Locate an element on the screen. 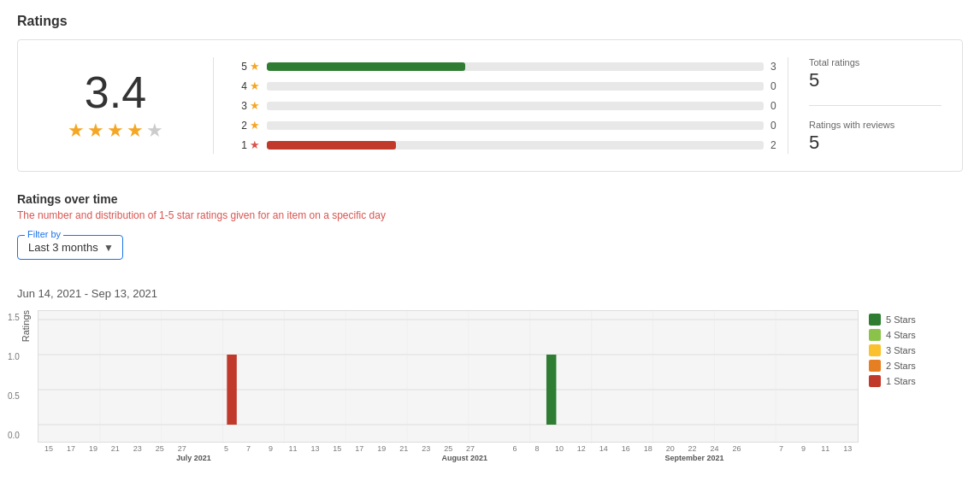  legend-color-2stars is located at coordinates (875, 366).